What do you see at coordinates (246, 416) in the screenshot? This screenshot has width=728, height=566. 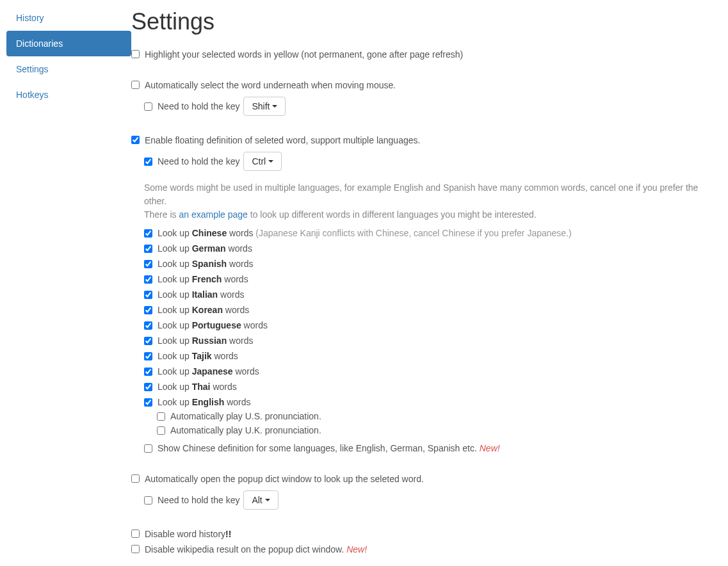 I see `english-sub-label-0: Automatically play U.S. pronunciation.` at bounding box center [246, 416].